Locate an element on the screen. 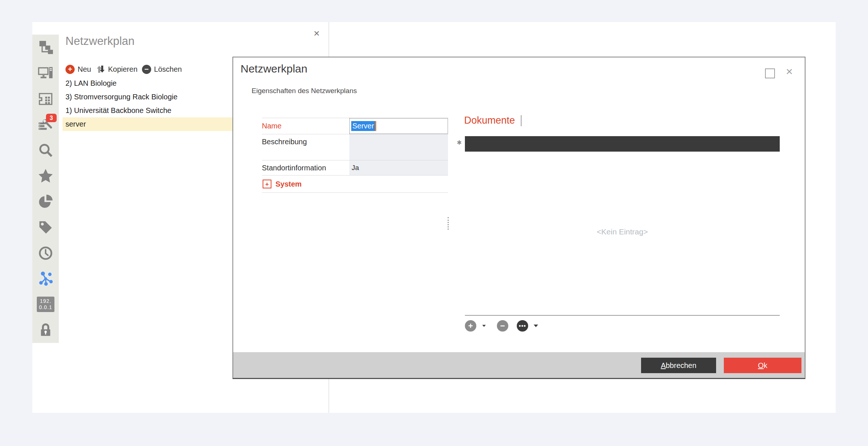  maximize-icon is located at coordinates (770, 74).